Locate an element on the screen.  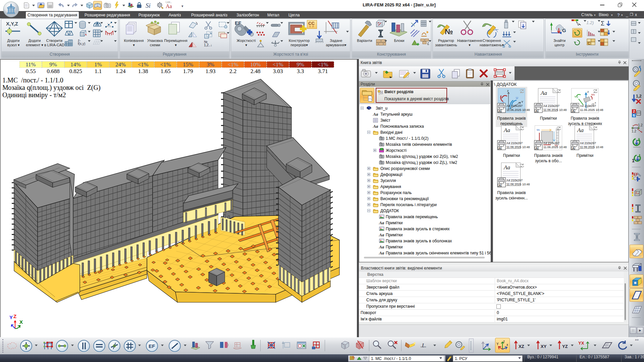
svg-text: Z is located at coordinates (15, 317).